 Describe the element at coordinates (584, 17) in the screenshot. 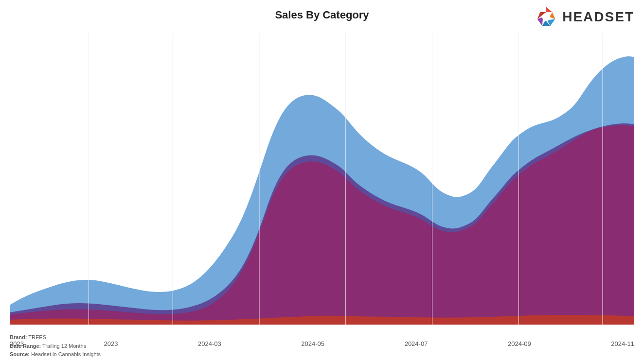

I see `logo-area: HEADSET` at that location.